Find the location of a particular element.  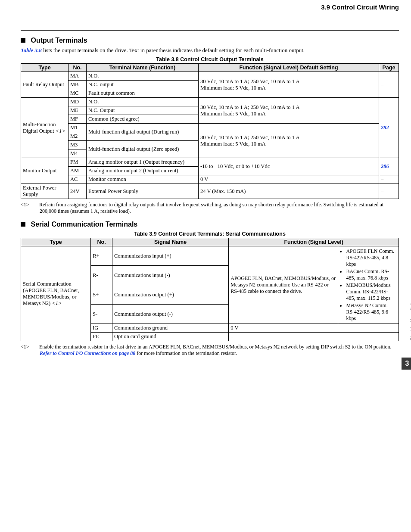

table-row: Monitor Output FM Analog monitor output … is located at coordinates (210, 162).